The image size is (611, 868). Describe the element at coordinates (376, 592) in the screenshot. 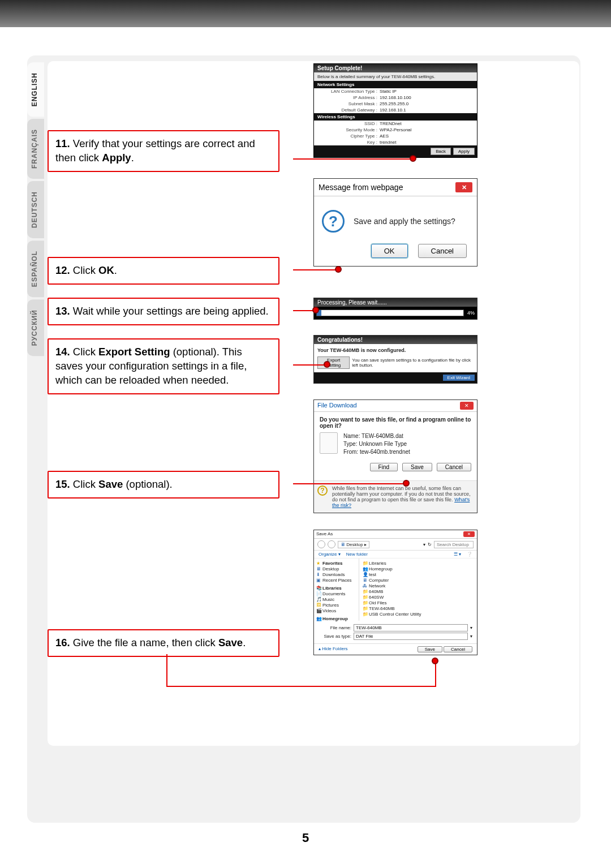

I see `item-640mb: 640MB` at that location.